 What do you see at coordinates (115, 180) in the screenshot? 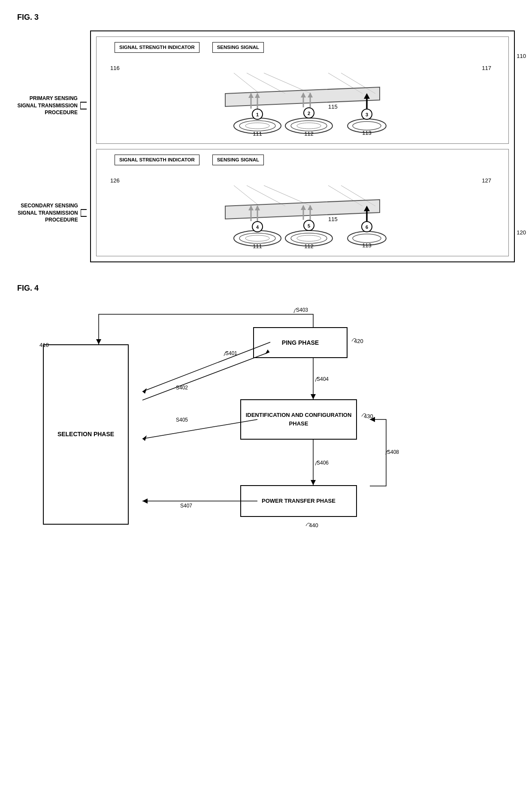
I see `ref-126: 126` at bounding box center [115, 180].